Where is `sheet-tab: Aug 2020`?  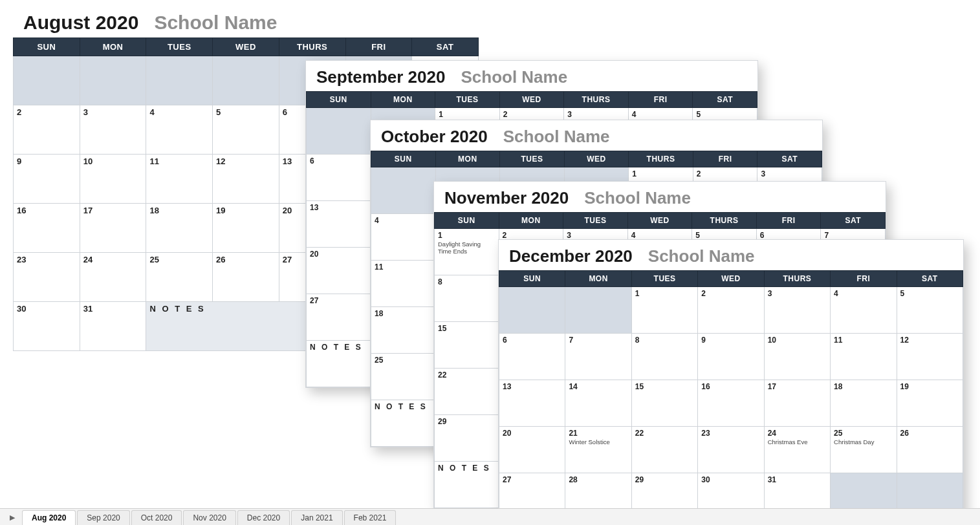
sheet-tab: Aug 2020 is located at coordinates (49, 517).